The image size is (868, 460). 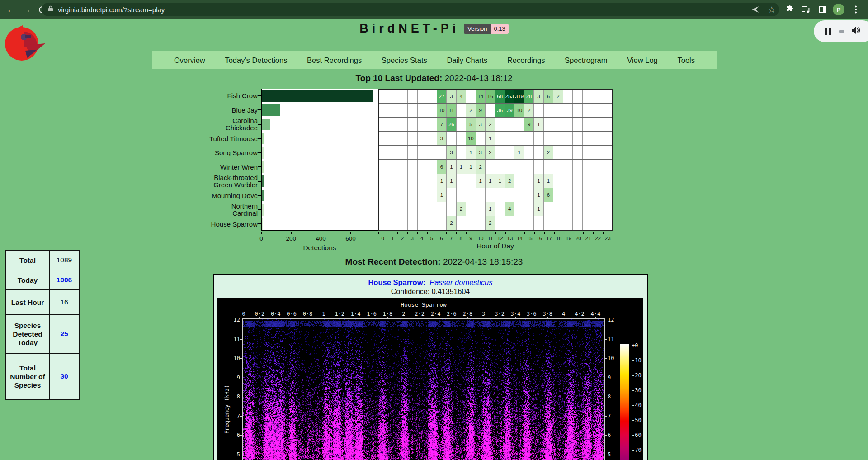 What do you see at coordinates (491, 238) in the screenshot?
I see `hour-axis-number: 11` at bounding box center [491, 238].